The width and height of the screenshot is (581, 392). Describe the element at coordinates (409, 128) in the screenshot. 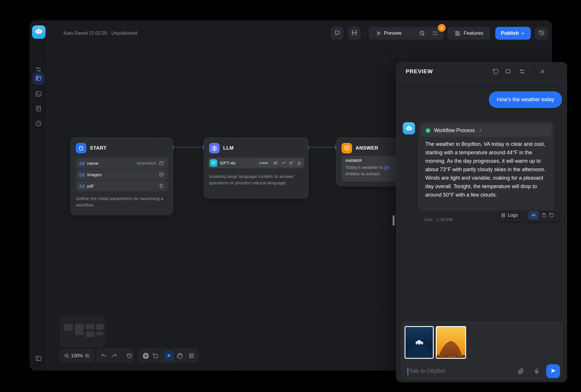

I see `bot-avatar` at that location.